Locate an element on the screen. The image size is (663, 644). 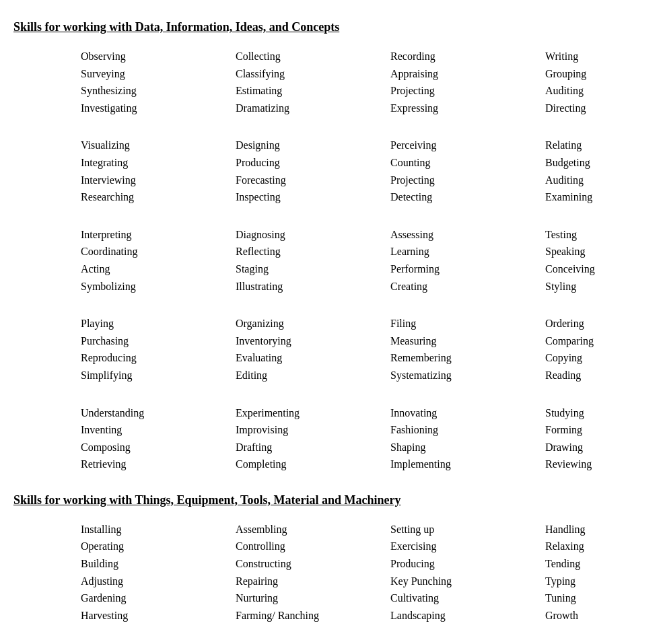
section1-group-3-col-0: PlayingPurchasingReproducingSimplifying is located at coordinates (158, 349).